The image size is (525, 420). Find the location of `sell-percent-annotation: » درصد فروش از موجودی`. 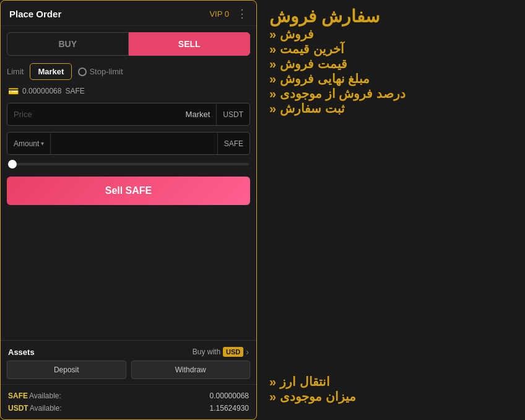

sell-percent-annotation: » درصد فروش از موجودی is located at coordinates (394, 94).